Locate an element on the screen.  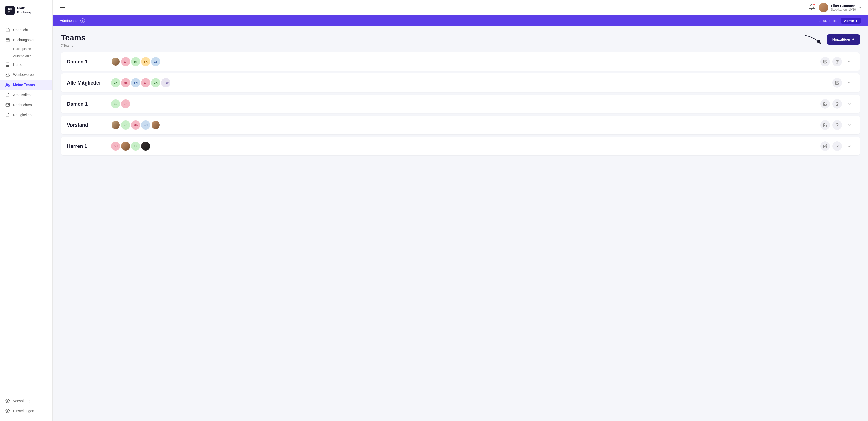
mail-icon is located at coordinates (7, 105).